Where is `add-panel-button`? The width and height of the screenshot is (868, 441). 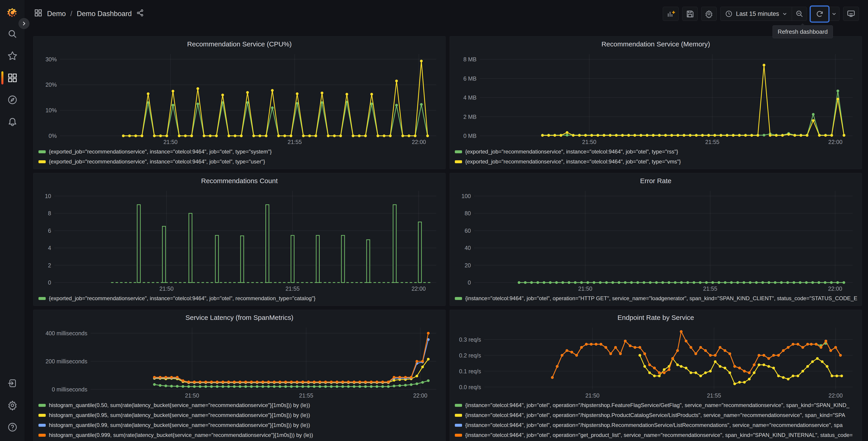
add-panel-button is located at coordinates (671, 14).